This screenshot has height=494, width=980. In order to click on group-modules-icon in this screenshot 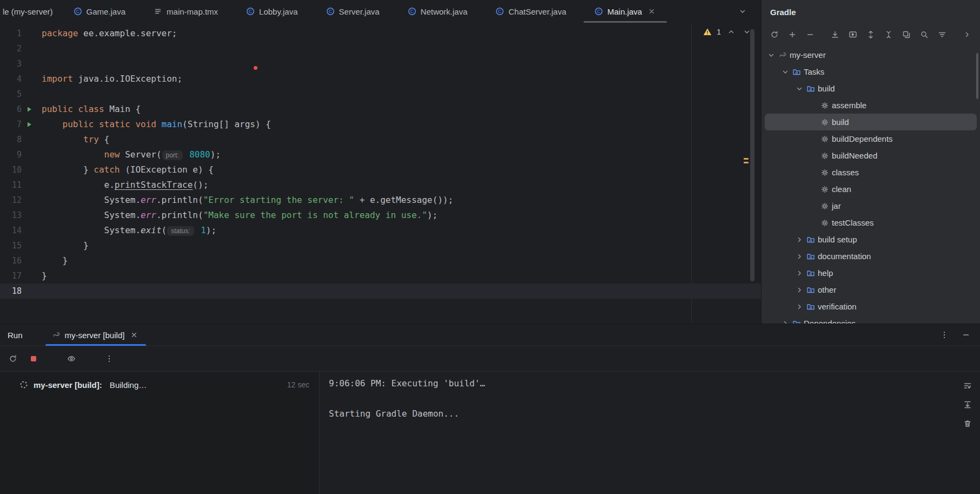, I will do `click(906, 35)`.